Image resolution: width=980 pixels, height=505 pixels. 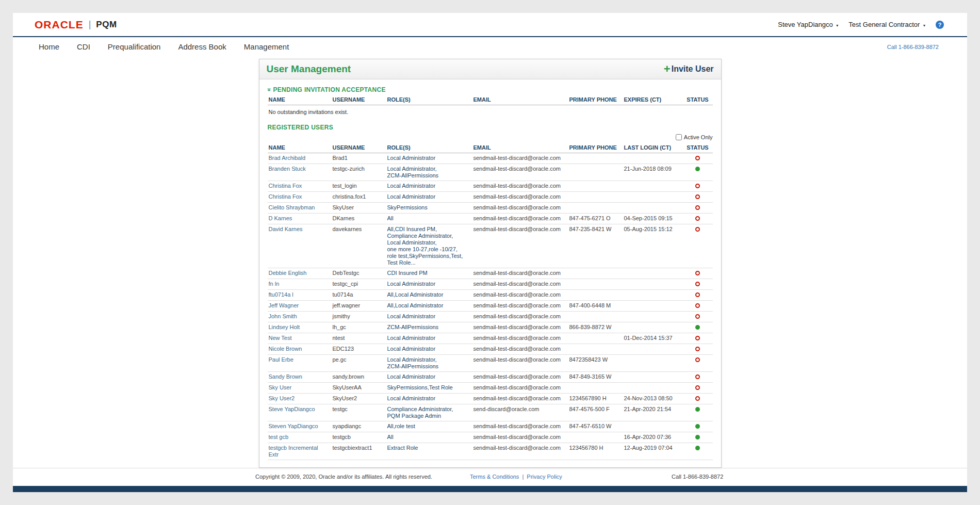 I want to click on user-name-cell: John Smith, so click(x=300, y=317).